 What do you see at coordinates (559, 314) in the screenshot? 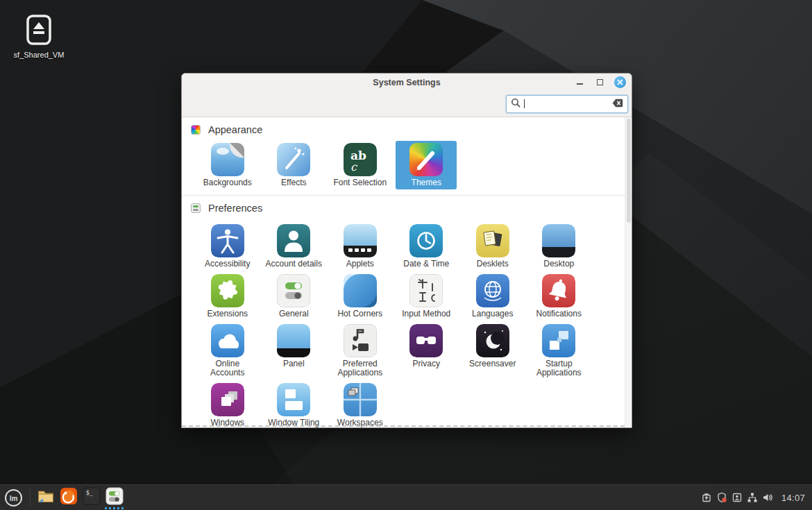
I see `tile-label: Notifications` at bounding box center [559, 314].